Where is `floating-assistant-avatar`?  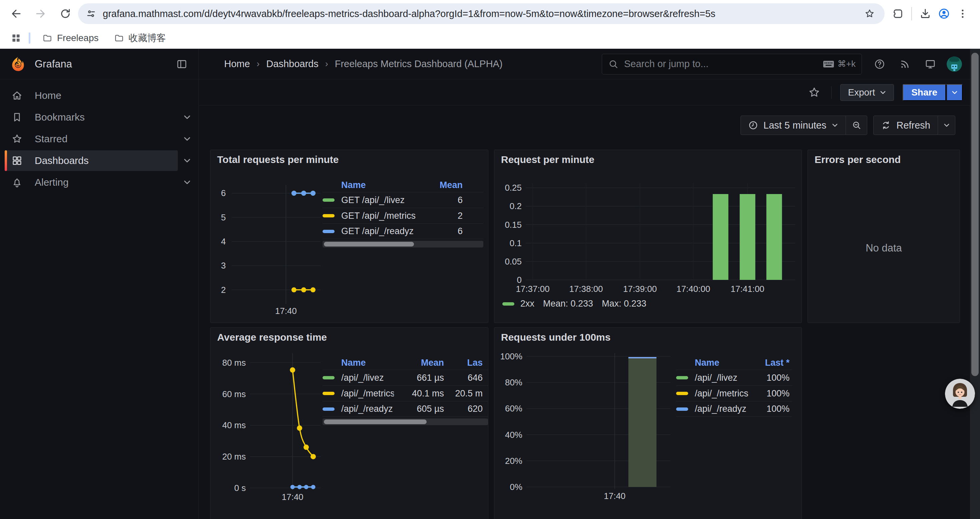 floating-assistant-avatar is located at coordinates (960, 394).